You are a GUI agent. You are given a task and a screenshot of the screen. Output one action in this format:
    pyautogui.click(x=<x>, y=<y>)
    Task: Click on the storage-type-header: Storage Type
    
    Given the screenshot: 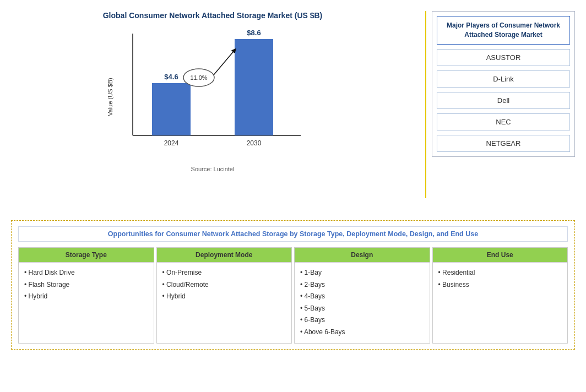 What is the action you would take?
    pyautogui.click(x=86, y=255)
    